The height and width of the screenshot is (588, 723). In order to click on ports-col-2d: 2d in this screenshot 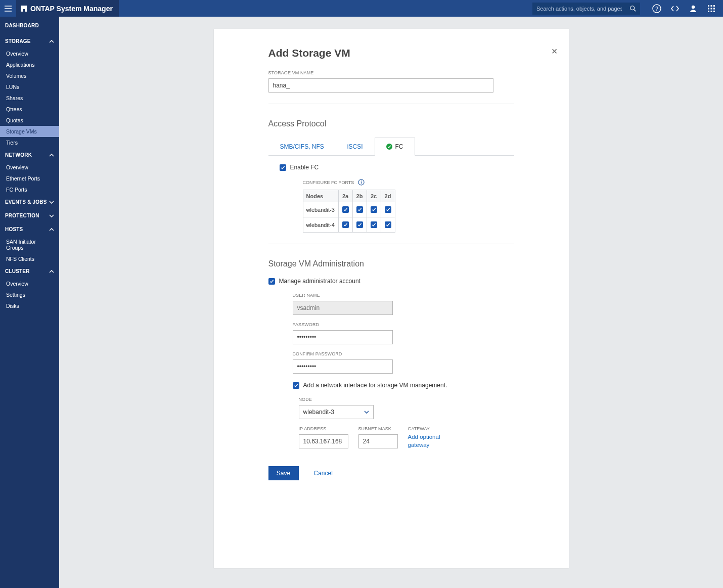, I will do `click(388, 196)`.